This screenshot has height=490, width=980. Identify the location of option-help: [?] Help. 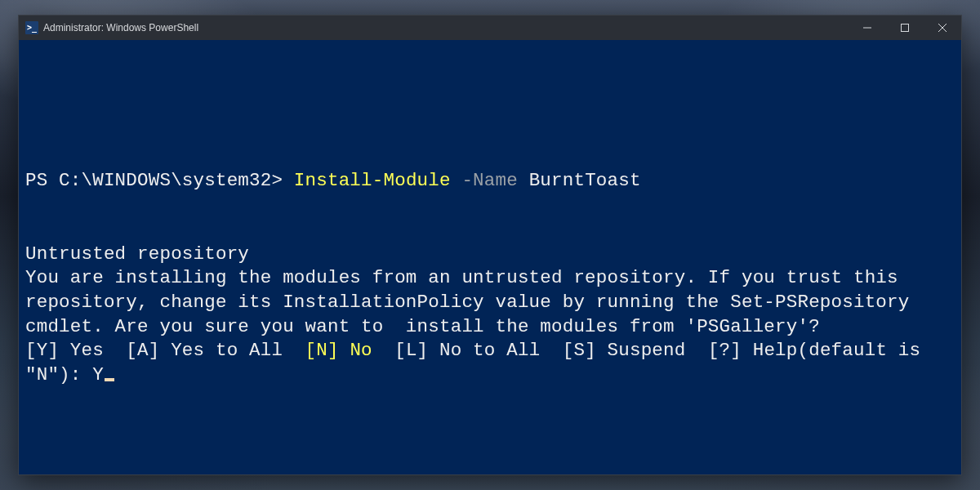
(753, 350).